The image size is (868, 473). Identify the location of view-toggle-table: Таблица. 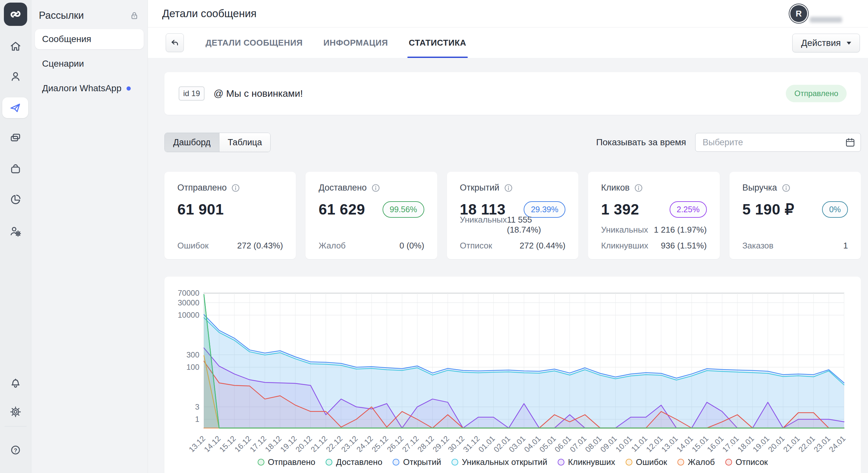
(245, 142).